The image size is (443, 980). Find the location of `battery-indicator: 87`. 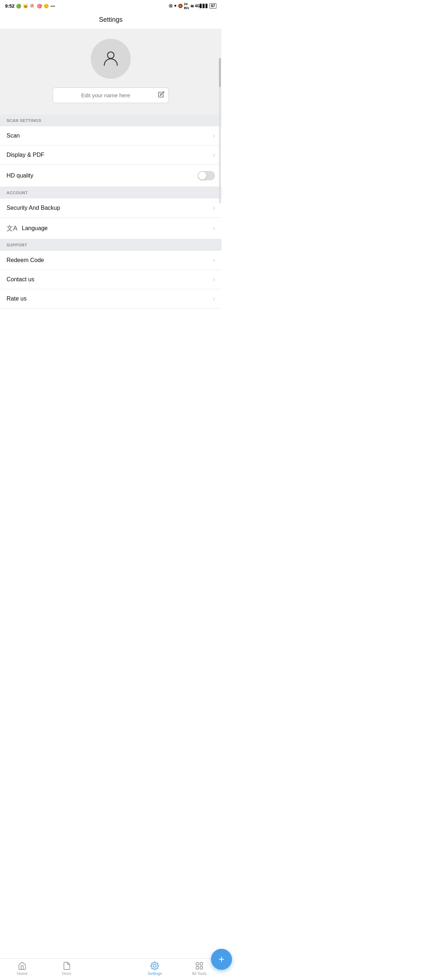

battery-indicator: 87 is located at coordinates (213, 6).